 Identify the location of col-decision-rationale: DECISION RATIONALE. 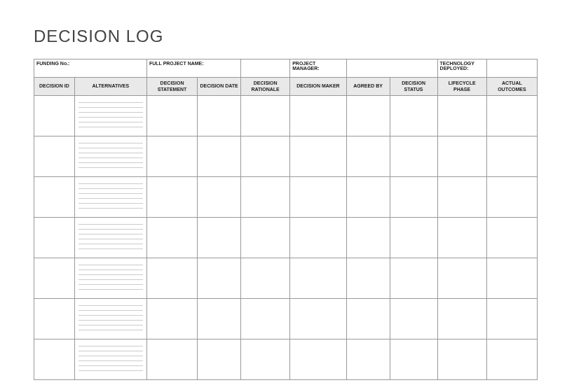
(266, 87).